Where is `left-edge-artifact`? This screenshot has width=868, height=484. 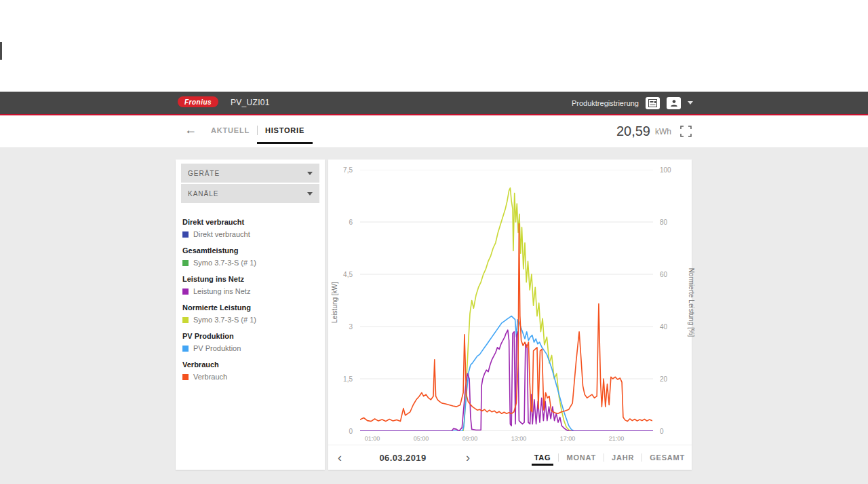
left-edge-artifact is located at coordinates (1, 51).